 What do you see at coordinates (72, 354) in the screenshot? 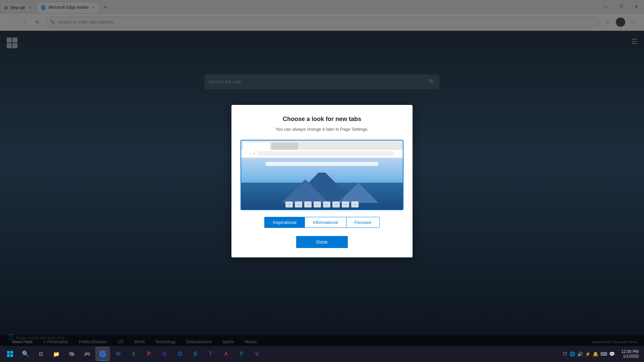
I see `store-button: 🛍` at bounding box center [72, 354].